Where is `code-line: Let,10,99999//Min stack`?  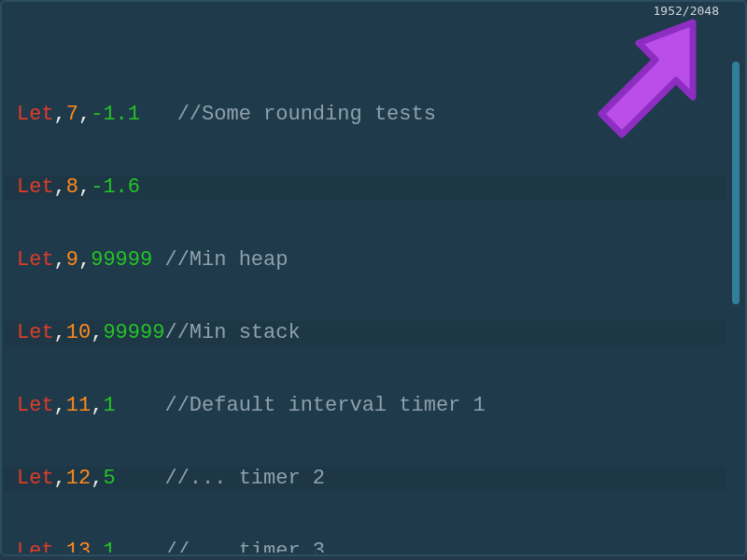 code-line: Let,10,99999//Min stack is located at coordinates (365, 333).